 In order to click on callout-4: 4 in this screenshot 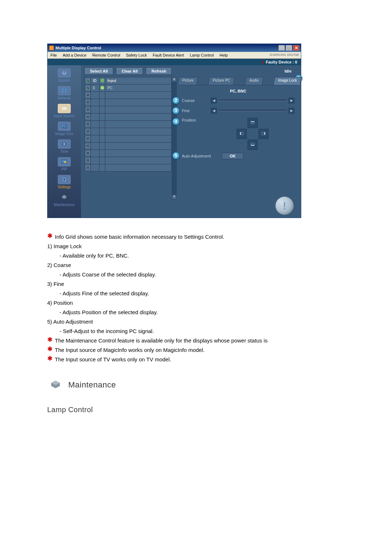, I will do `click(176, 122)`.